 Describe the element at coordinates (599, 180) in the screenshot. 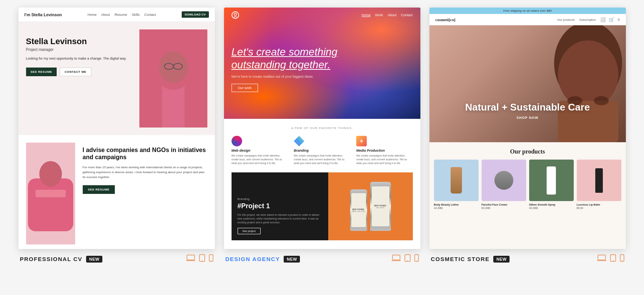

I see `product-img-lip` at that location.